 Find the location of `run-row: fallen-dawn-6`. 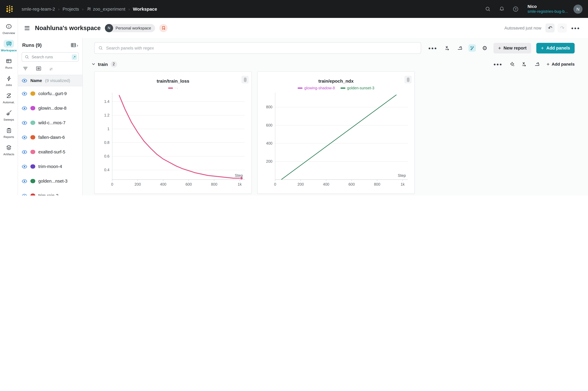

run-row: fallen-dawn-6 is located at coordinates (50, 137).